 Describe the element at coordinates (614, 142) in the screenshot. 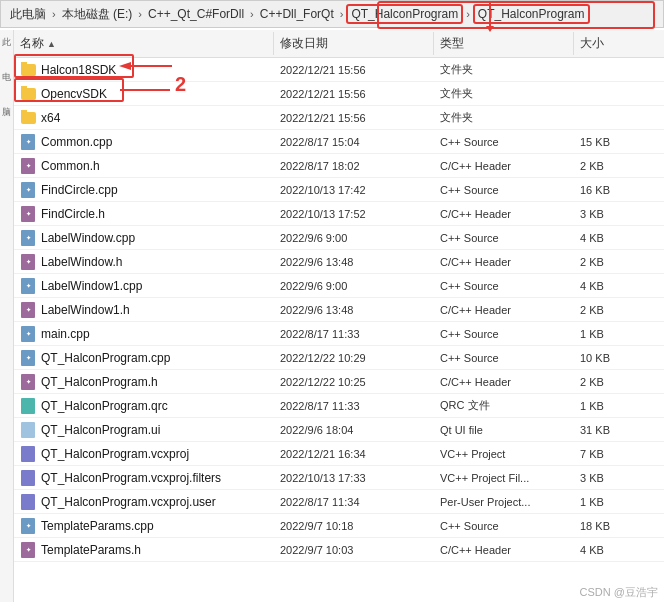

I see `file-size: 15 KB` at that location.